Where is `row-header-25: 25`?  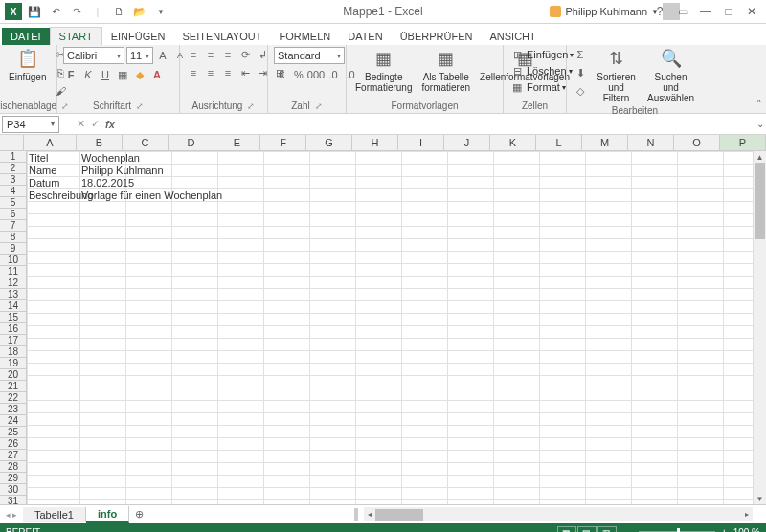
row-header-25: 25 is located at coordinates (13, 432).